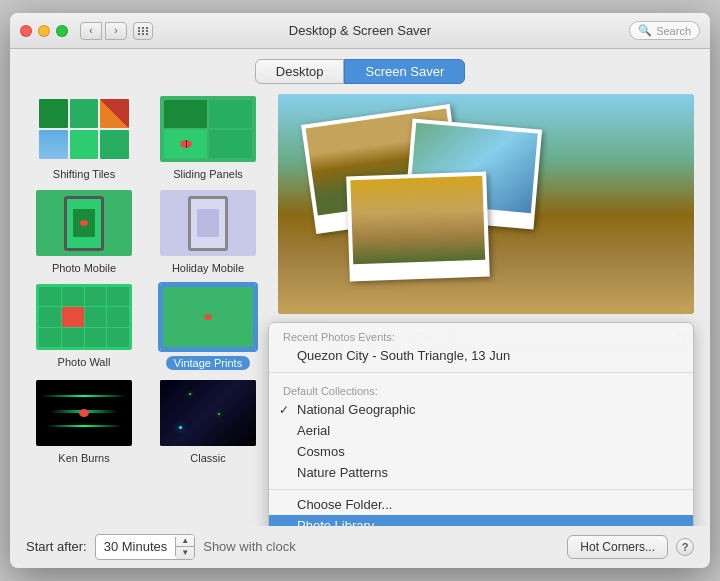 The image size is (720, 581). I want to click on screensaver-label-holiday-mobile: Holiday Mobile, so click(208, 268).